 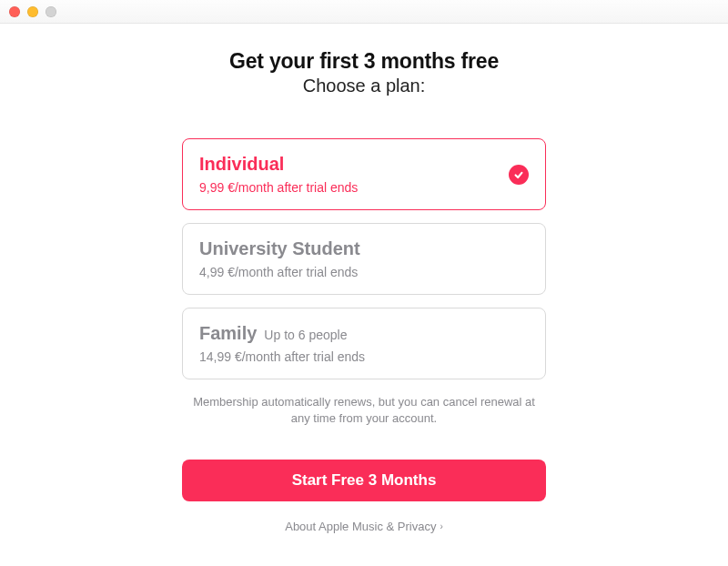 What do you see at coordinates (278, 187) in the screenshot?
I see `plan-price-note: 9,99 €/month after trial ends` at bounding box center [278, 187].